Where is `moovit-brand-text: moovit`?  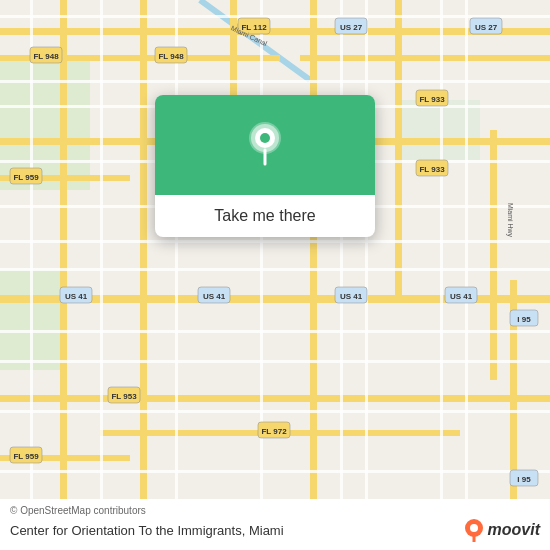 moovit-brand-text: moovit is located at coordinates (514, 530).